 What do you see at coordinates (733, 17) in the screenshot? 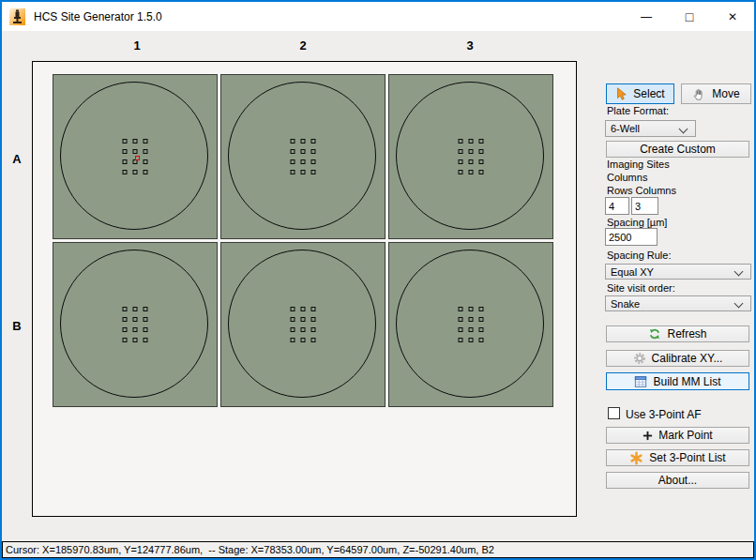
I see `close-button: ✕` at bounding box center [733, 17].